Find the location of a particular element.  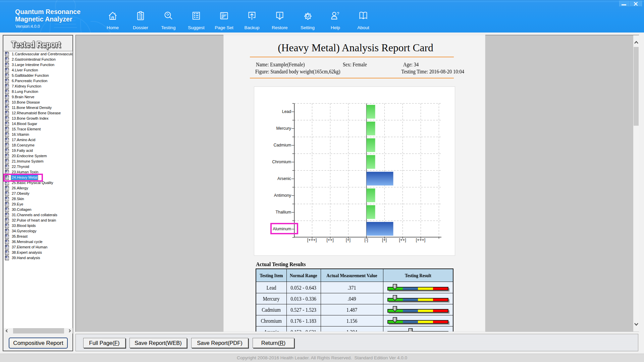

svg-text: Lead is located at coordinates (287, 112).